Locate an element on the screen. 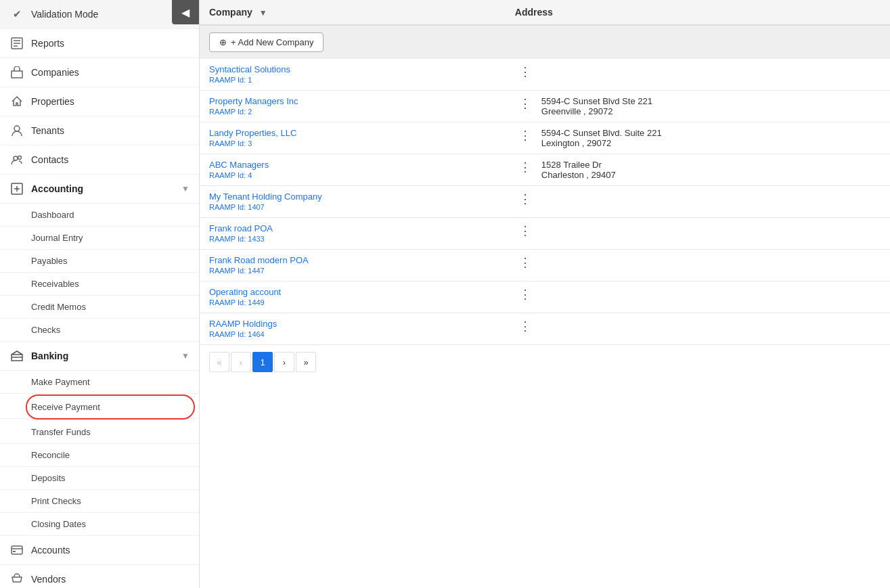 The image size is (890, 588). pagination-prev: ‹ is located at coordinates (241, 362).